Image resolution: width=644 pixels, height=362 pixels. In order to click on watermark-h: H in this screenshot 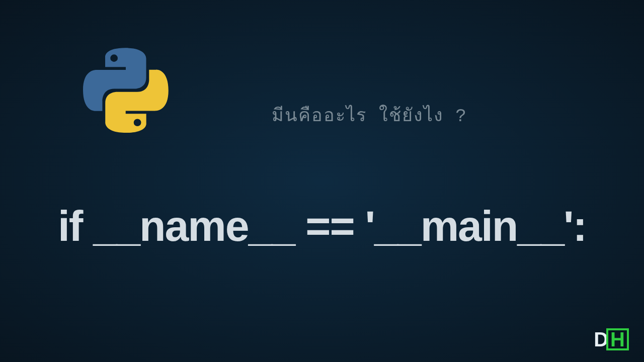, I will do `click(618, 339)`.